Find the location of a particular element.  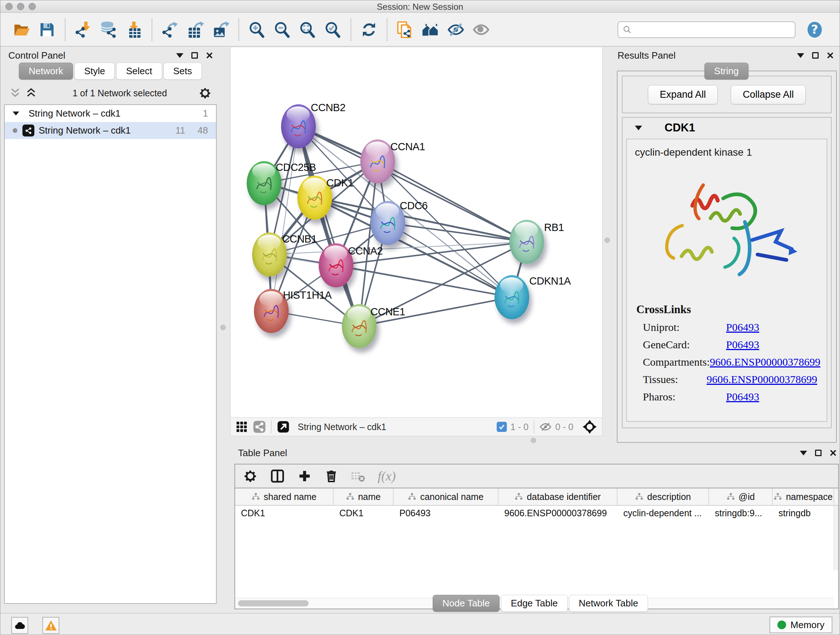

tab-select: Select is located at coordinates (139, 71).